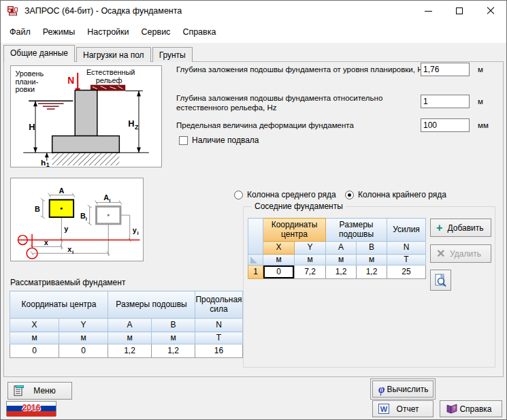  Describe the element at coordinates (219, 140) in the screenshot. I see `basement-checkbox: Наличие подвала` at that location.